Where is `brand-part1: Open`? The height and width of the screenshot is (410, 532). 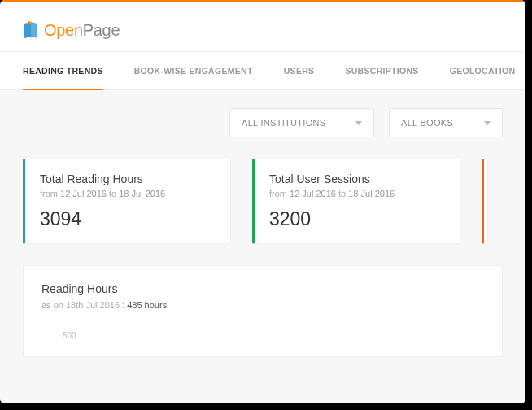 brand-part1: Open is located at coordinates (63, 30).